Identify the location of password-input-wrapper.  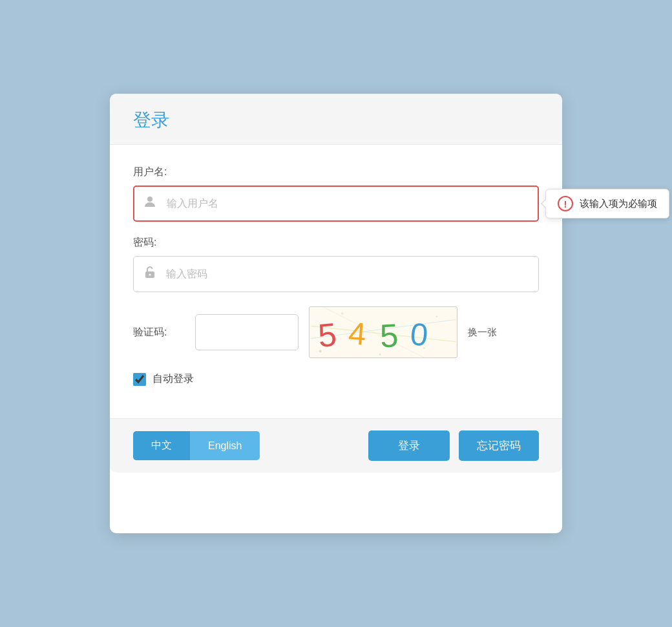
(336, 274).